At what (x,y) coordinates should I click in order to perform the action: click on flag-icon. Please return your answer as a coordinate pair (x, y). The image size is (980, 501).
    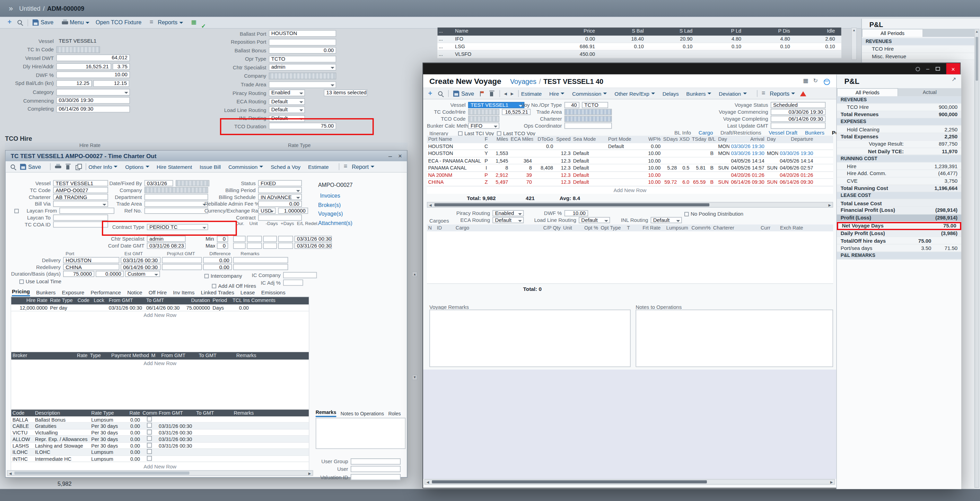
    Looking at the image, I should click on (482, 94).